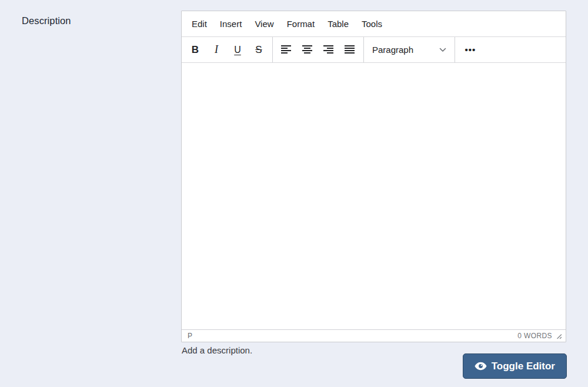 This screenshot has height=387, width=588. Describe the element at coordinates (515, 366) in the screenshot. I see `toggle-editor-button: Toggle Editor` at that location.